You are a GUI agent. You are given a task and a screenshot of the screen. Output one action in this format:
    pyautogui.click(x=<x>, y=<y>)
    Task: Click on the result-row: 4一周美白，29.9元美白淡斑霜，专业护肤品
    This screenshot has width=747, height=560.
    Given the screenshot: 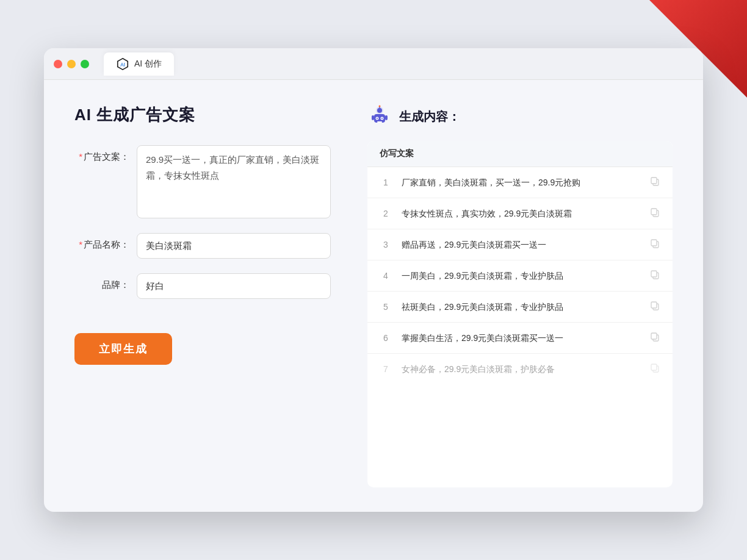 What is the action you would take?
    pyautogui.click(x=520, y=276)
    